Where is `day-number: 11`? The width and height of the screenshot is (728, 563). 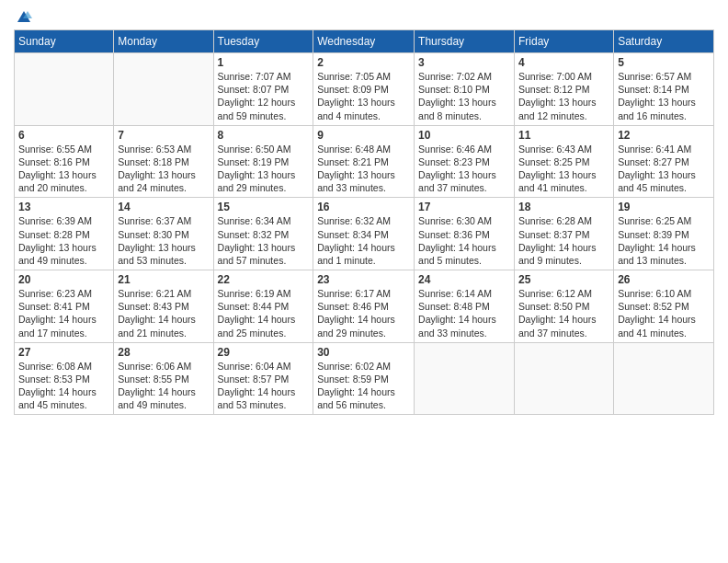 day-number: 11 is located at coordinates (564, 135).